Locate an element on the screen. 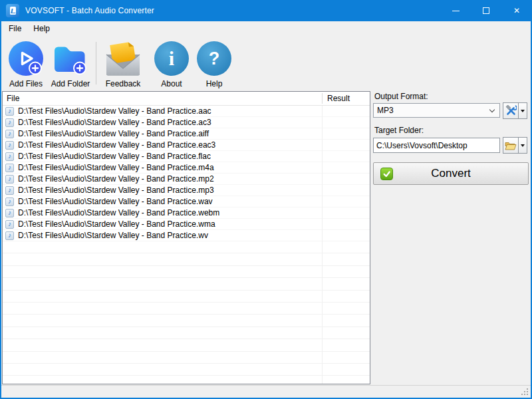  add-folder-icon is located at coordinates (70, 59).